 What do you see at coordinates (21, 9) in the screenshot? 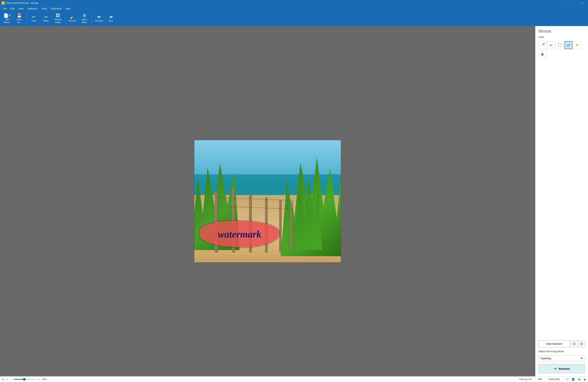
I see `menu-view: View` at bounding box center [21, 9].